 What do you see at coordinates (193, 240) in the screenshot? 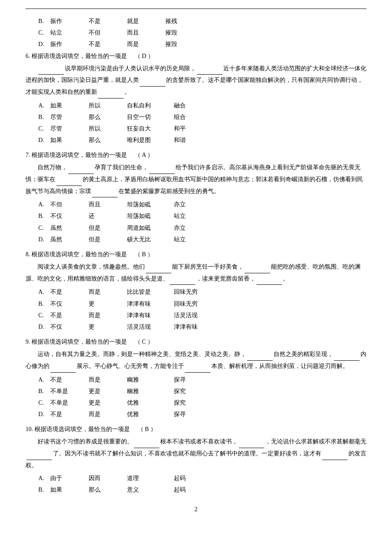
I see `q7-d-col4: 站立` at bounding box center [193, 240].